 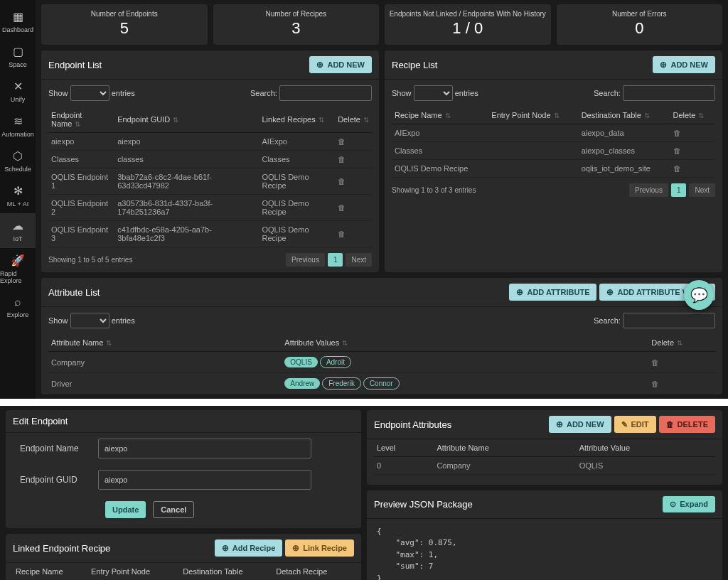 What do you see at coordinates (90, 260) in the screenshot?
I see `table-summary: Showing 1 to 5 of 5 entries` at bounding box center [90, 260].